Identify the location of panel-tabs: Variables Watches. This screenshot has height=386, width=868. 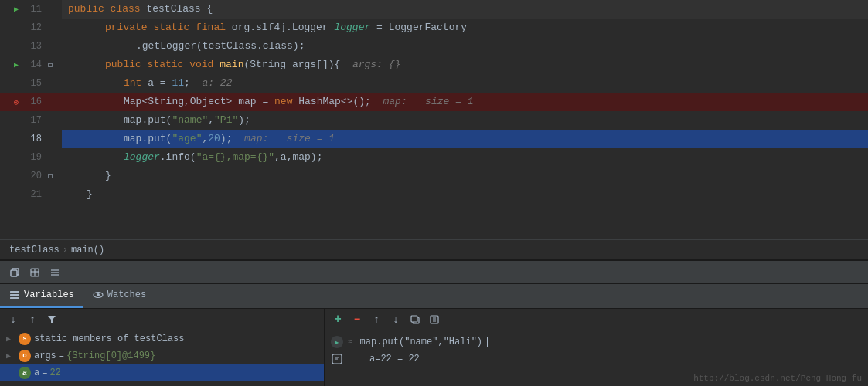
(434, 296).